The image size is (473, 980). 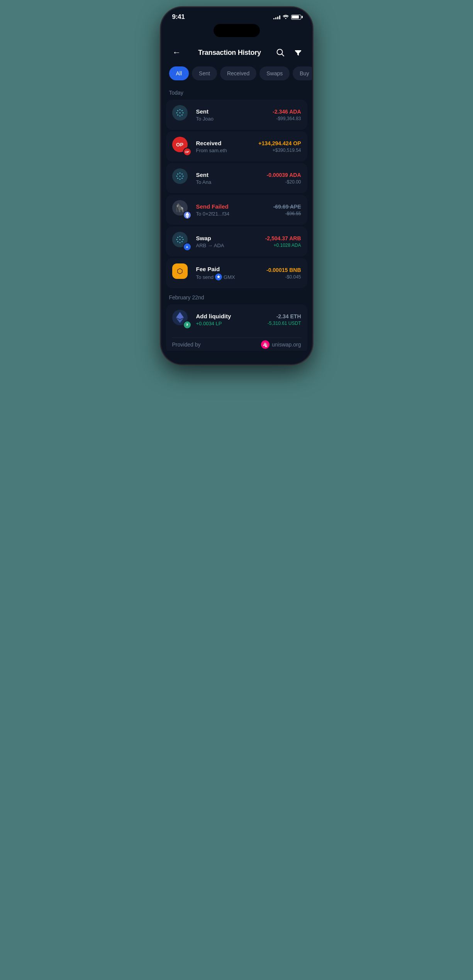 What do you see at coordinates (237, 31) in the screenshot?
I see `dynamic-island` at bounding box center [237, 31].